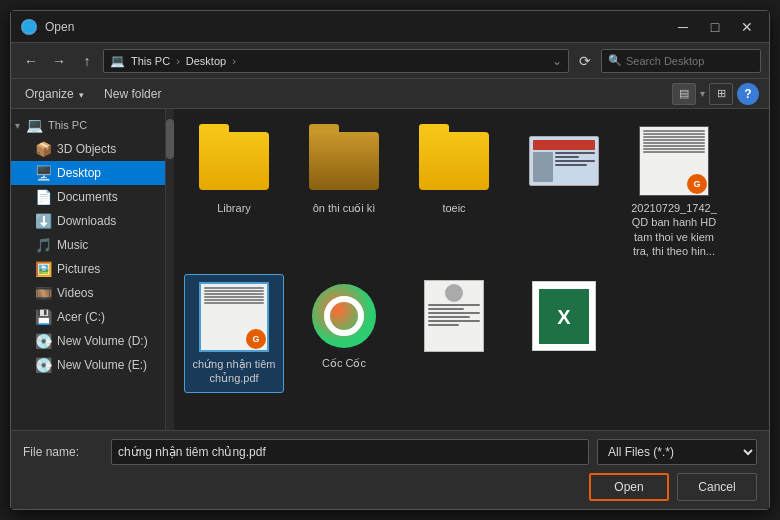 The width and height of the screenshot is (780, 520). Describe the element at coordinates (344, 363) in the screenshot. I see `file-label-coccoc: Cốc Cốc` at that location.